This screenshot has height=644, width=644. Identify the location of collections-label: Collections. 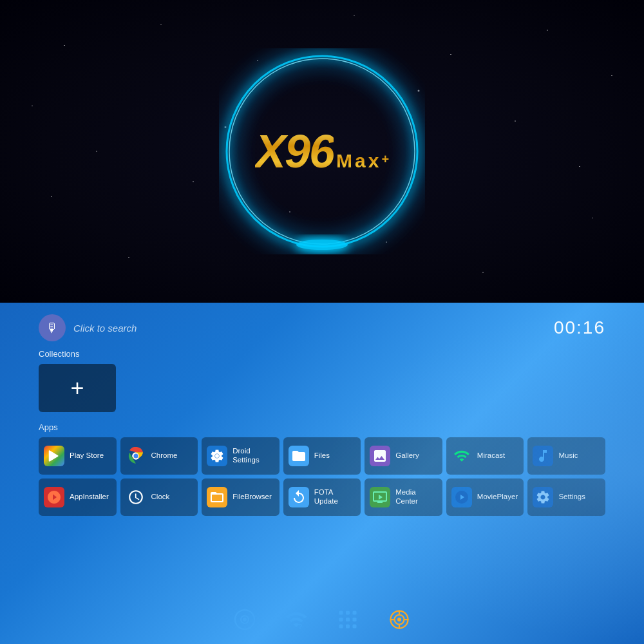
(322, 354).